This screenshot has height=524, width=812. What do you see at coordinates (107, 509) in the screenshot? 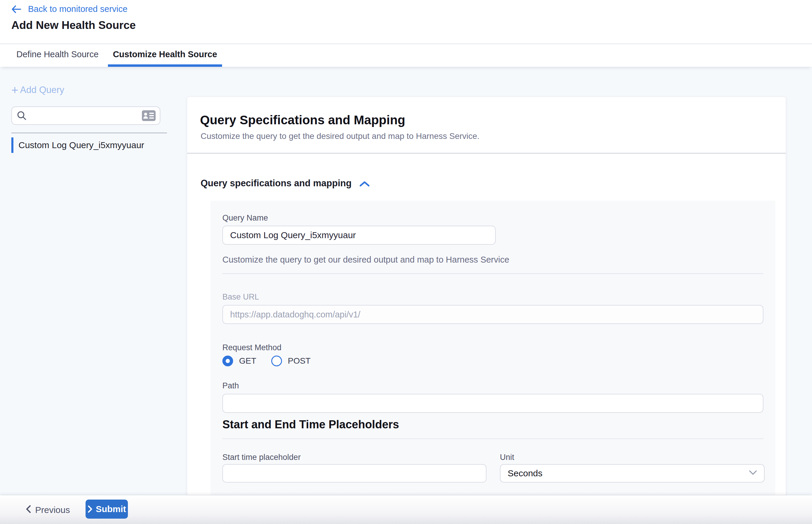
I see `submit-button: Submit` at bounding box center [107, 509].